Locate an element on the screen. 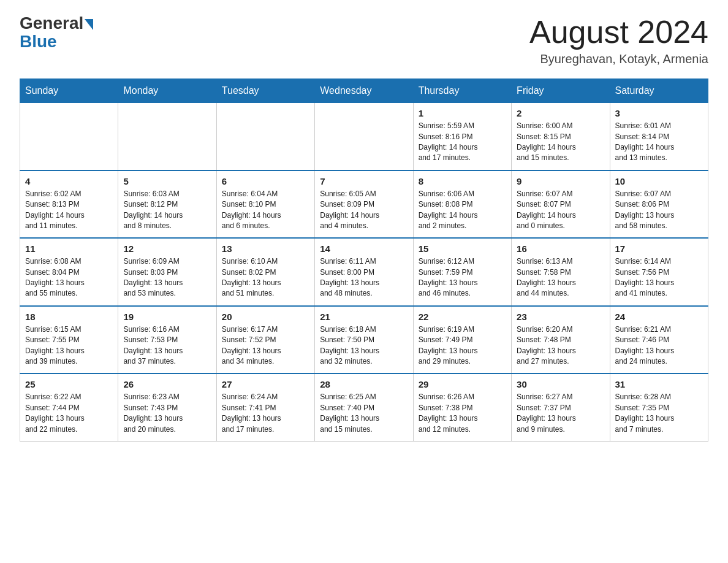 This screenshot has height=563, width=728. calendar-cell: 17Sunrise: 6:14 AMSunset: 7:56 PMDayligh… is located at coordinates (659, 272).